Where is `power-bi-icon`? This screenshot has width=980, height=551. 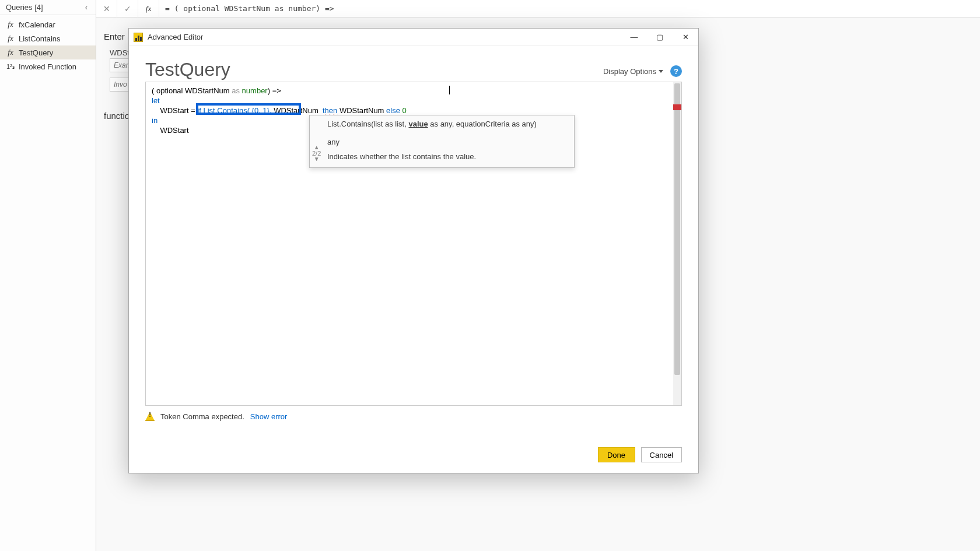
power-bi-icon is located at coordinates (138, 37).